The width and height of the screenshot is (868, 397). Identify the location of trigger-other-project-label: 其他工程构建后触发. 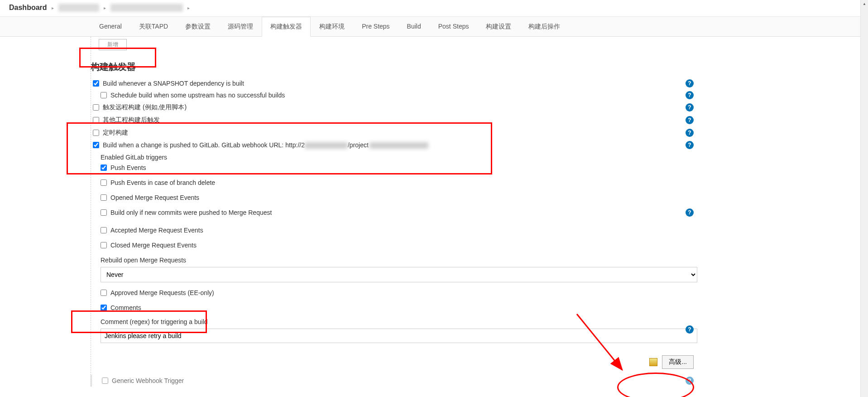
(131, 120).